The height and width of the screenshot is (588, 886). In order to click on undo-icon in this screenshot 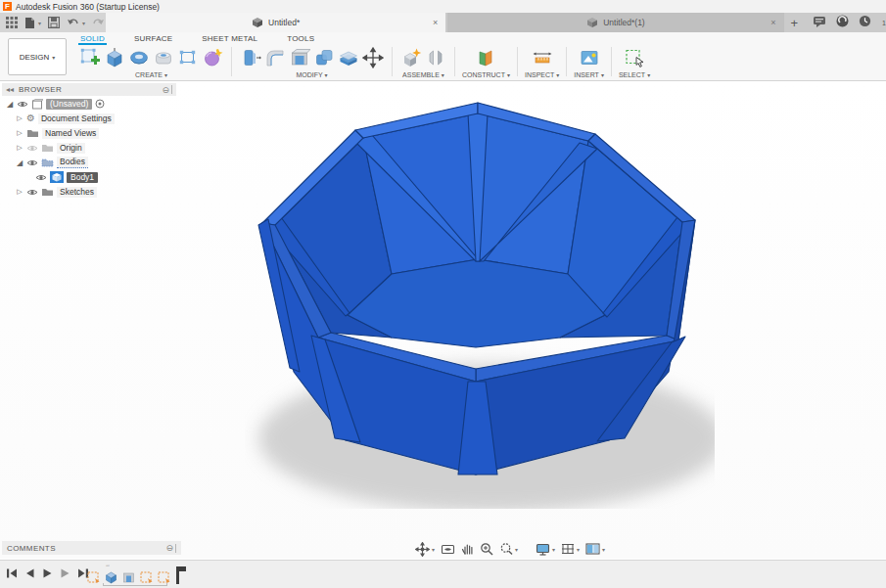, I will do `click(72, 23)`.